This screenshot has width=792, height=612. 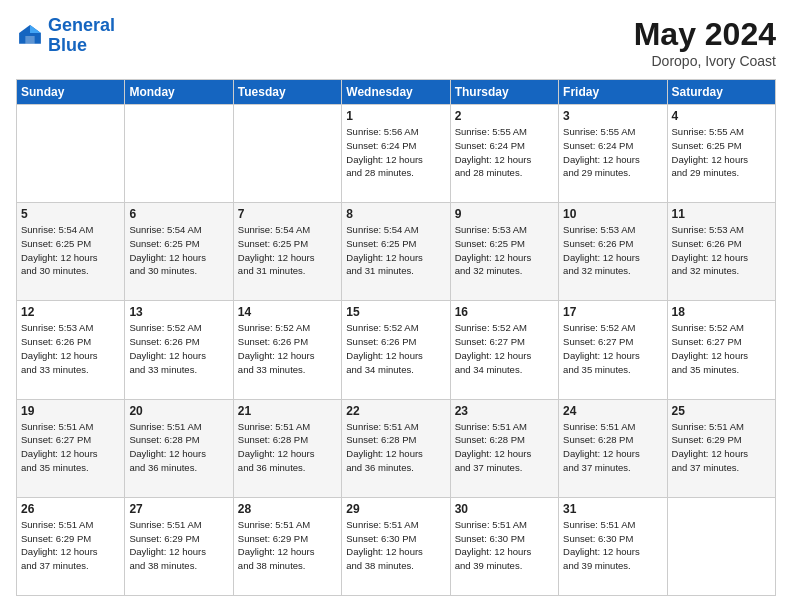 I want to click on calendar-cell: 9Sunrise: 5:53 AM Sunset: 6:25 PM Daylig…, so click(x=504, y=252).